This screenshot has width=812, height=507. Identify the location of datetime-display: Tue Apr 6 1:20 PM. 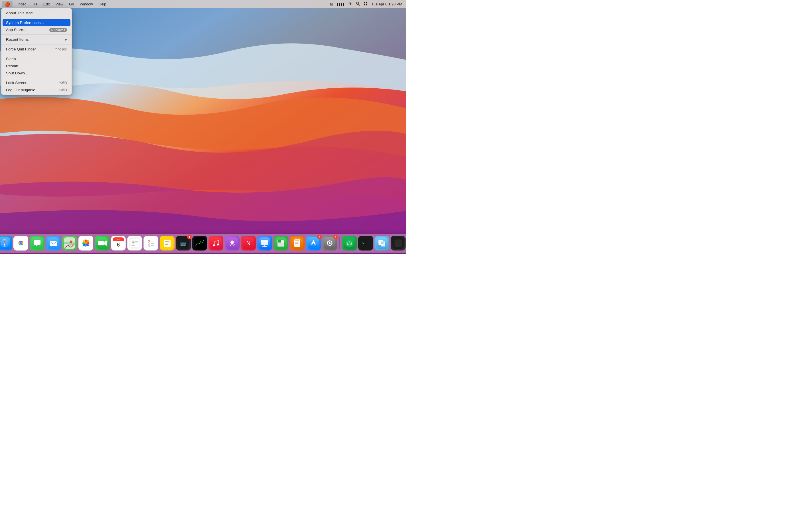
(387, 4).